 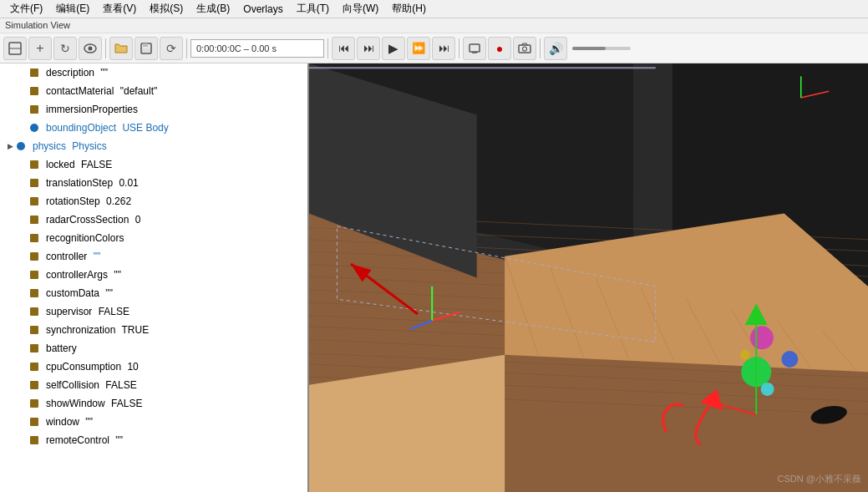 I want to click on prop-value-selfCollision: FALSE, so click(x=120, y=385).